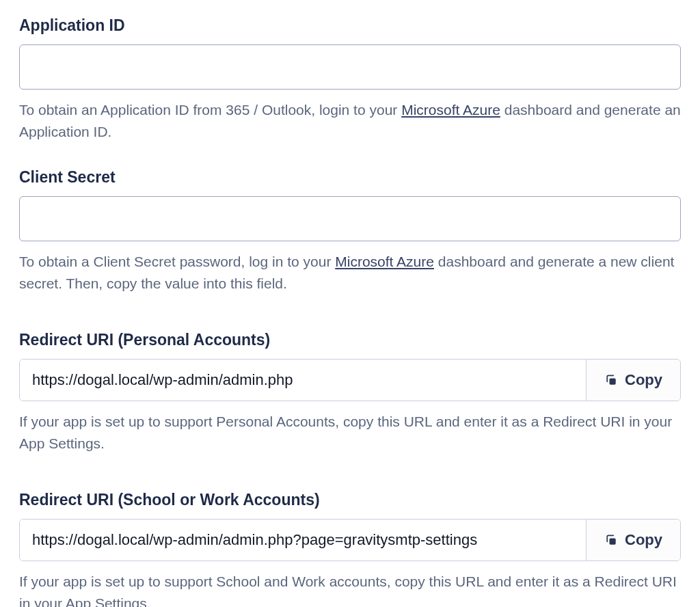 Image resolution: width=700 pixels, height=607 pixels. I want to click on redirect-school-label: Redirect URI (School or Work Accounts), so click(350, 500).